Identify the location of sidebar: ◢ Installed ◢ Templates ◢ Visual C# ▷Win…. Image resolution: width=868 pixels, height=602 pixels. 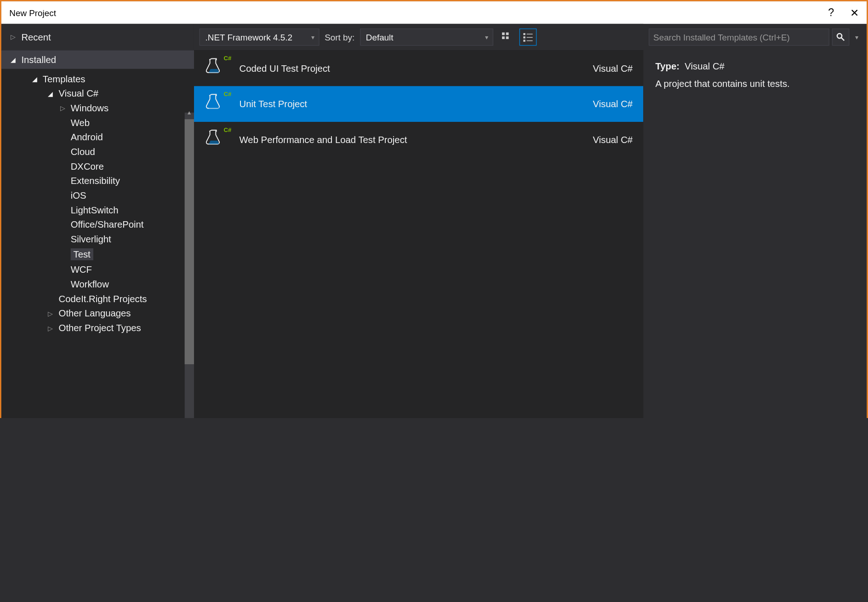
(97, 234).